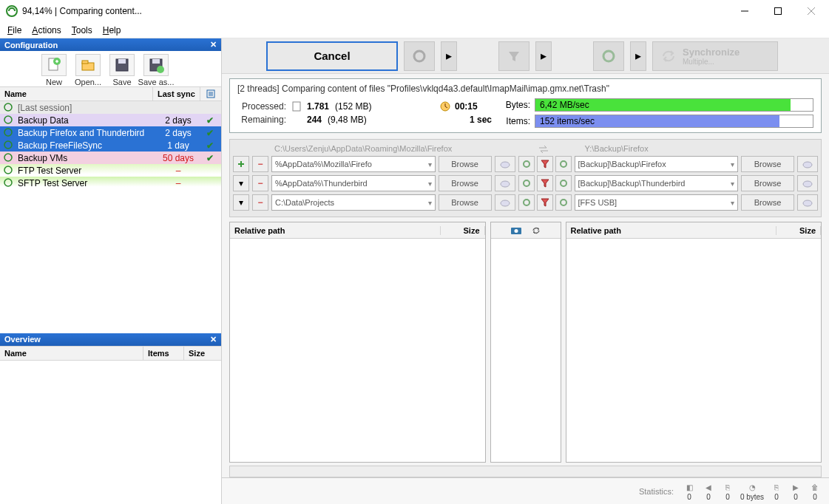  I want to click on compare-dropdown: ▸, so click(449, 56).